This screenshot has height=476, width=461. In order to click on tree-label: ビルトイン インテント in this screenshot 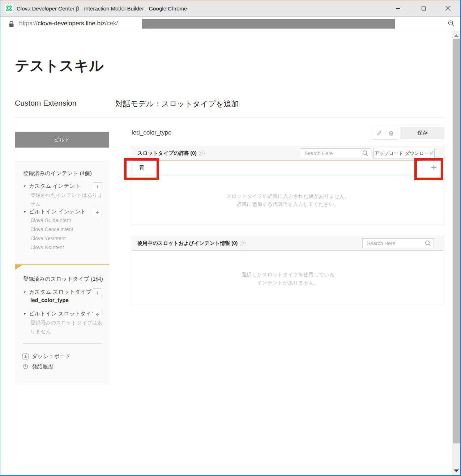, I will do `click(57, 212)`.